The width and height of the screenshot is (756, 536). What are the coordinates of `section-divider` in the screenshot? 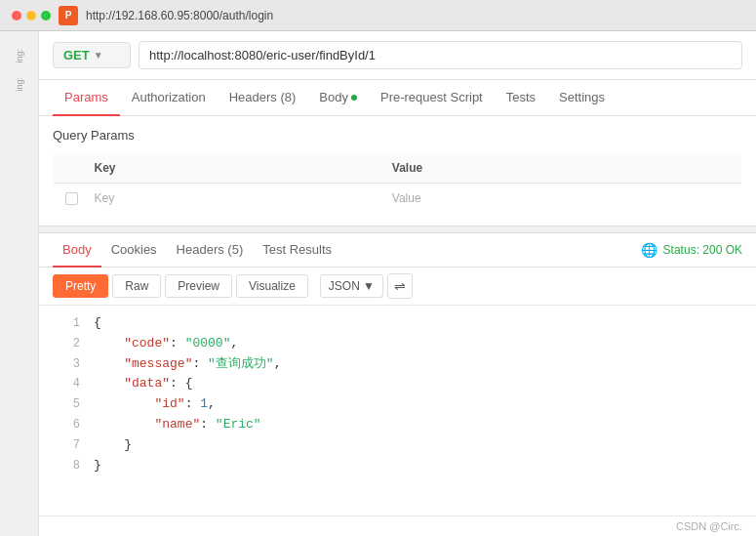 It's located at (398, 229).